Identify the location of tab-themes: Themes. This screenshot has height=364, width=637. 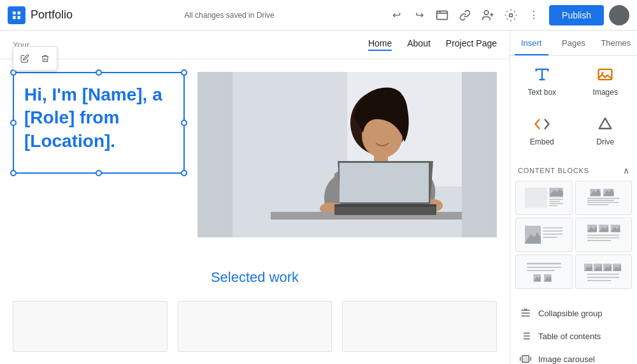
(616, 43).